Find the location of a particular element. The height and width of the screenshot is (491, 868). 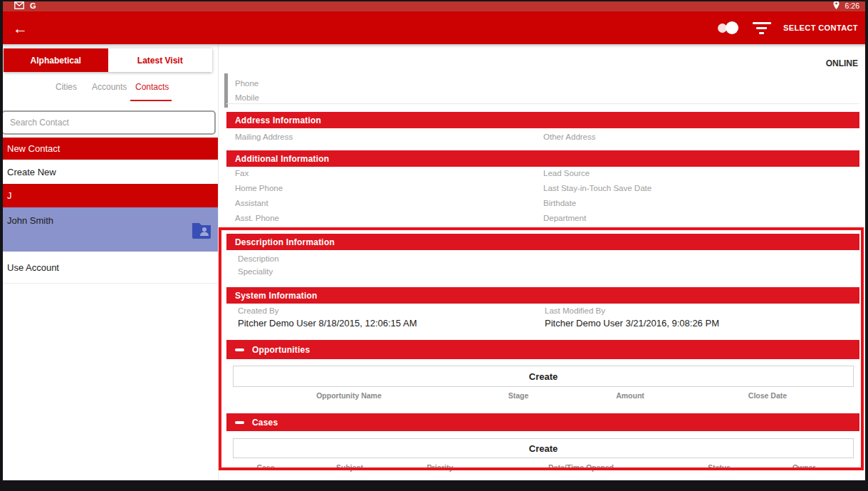

col-header-opportunity-name: Opportunity Name is located at coordinates (349, 396).